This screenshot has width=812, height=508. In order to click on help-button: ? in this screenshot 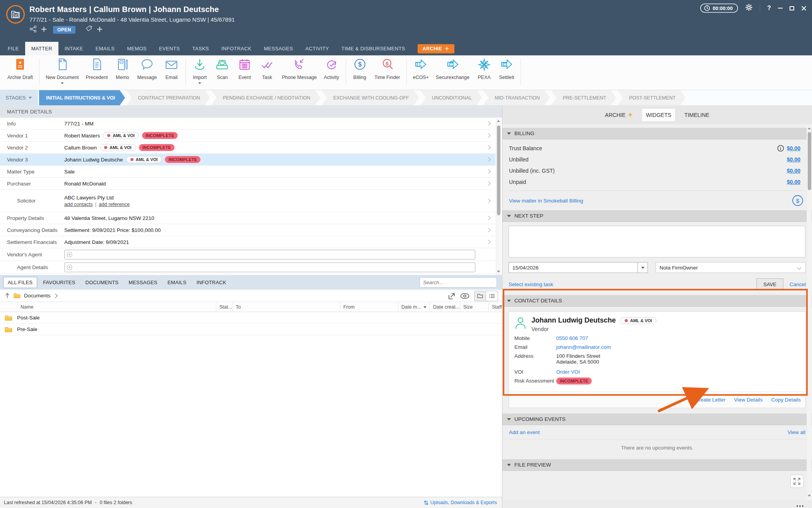, I will do `click(769, 8)`.